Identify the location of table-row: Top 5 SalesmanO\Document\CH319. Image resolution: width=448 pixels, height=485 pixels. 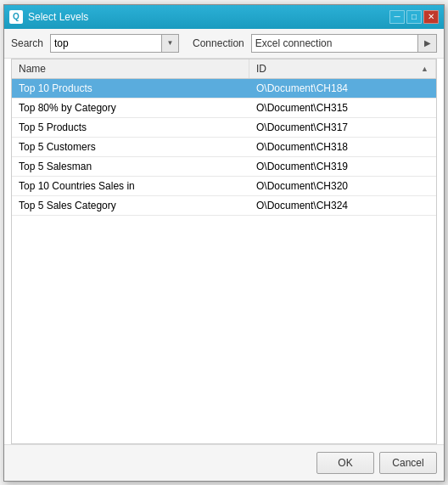
(224, 166).